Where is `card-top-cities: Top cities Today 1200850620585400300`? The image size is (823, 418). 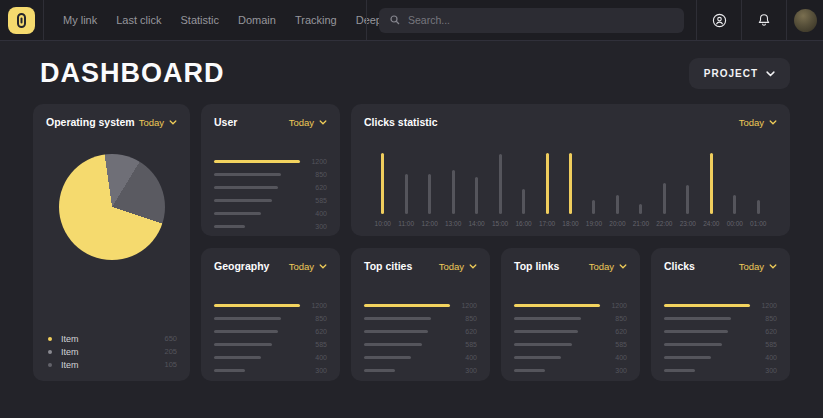 card-top-cities: Top cities Today 1200850620585400300 is located at coordinates (420, 314).